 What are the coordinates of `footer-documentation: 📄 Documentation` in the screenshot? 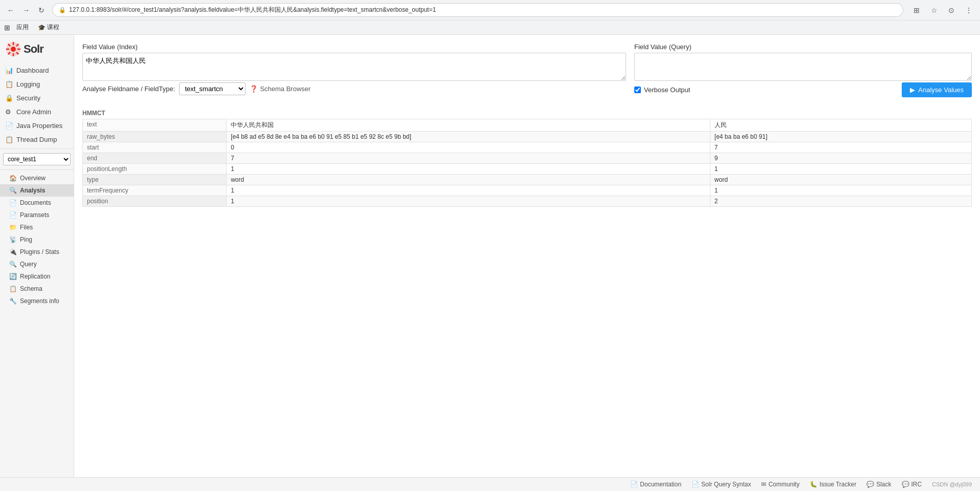 It's located at (656, 484).